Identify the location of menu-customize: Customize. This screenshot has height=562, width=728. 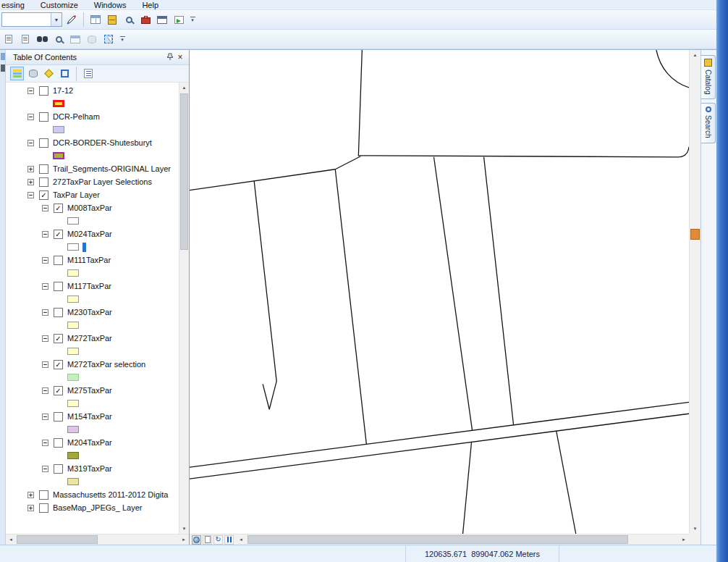
(59, 5).